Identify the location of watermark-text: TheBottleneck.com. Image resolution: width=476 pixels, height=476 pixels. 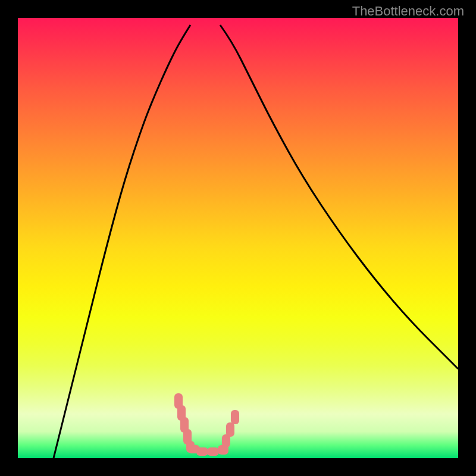
(408, 11).